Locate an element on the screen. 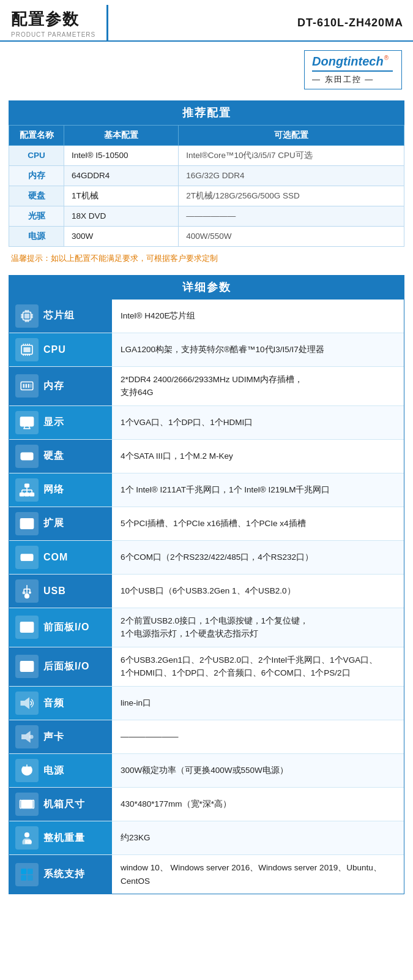 The image size is (413, 980). list-item: 内存 2*DDR4 2400/2666/2933MHz UDIMM内存插槽，支持… is located at coordinates (207, 386).